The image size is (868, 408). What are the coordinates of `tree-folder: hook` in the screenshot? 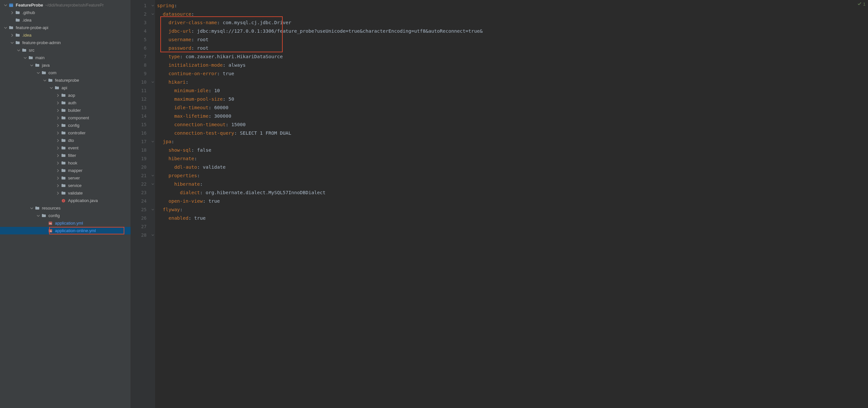 It's located at (65, 163).